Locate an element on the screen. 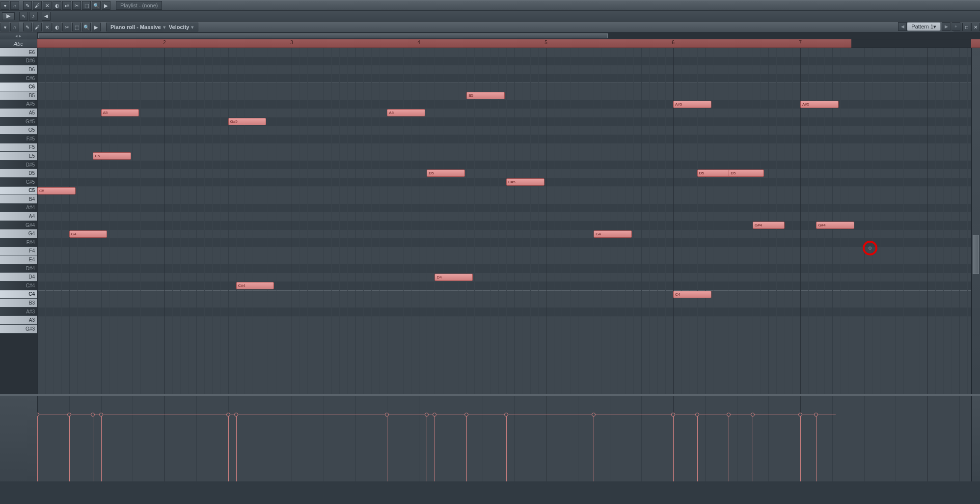 Image resolution: width=980 pixels, height=504 pixels. menu-icon: ▾ is located at coordinates (5, 5).